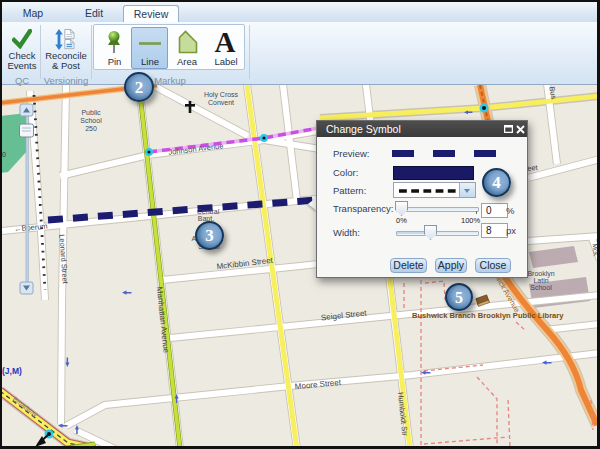 The height and width of the screenshot is (449, 600). What do you see at coordinates (12, 371) in the screenshot?
I see `svg-text: (J,M)` at bounding box center [12, 371].